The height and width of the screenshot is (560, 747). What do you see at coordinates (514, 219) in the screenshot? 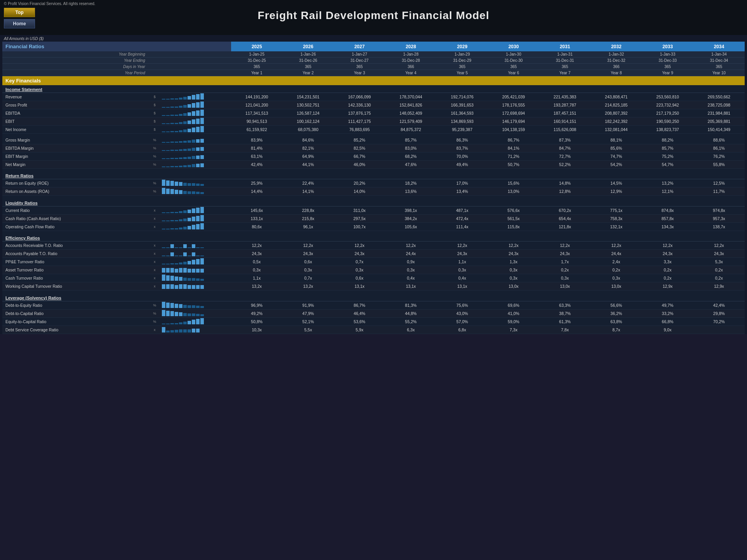
I see `data-cell: 561,5x` at bounding box center [514, 219].